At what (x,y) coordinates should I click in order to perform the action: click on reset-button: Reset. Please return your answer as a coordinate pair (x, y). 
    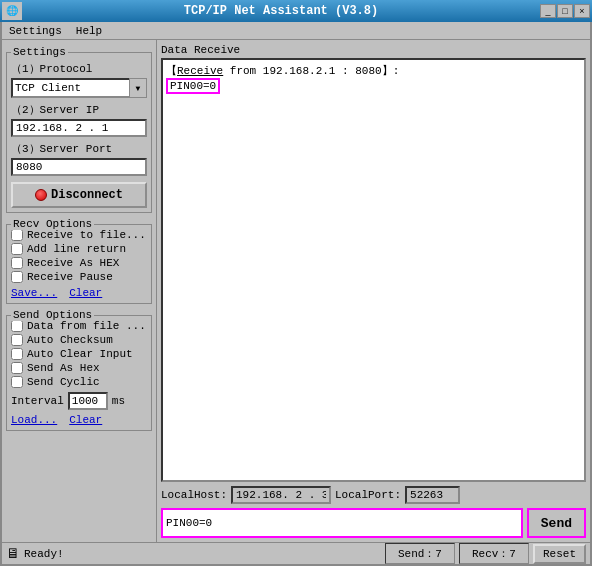
    Looking at the image, I should click on (560, 554).